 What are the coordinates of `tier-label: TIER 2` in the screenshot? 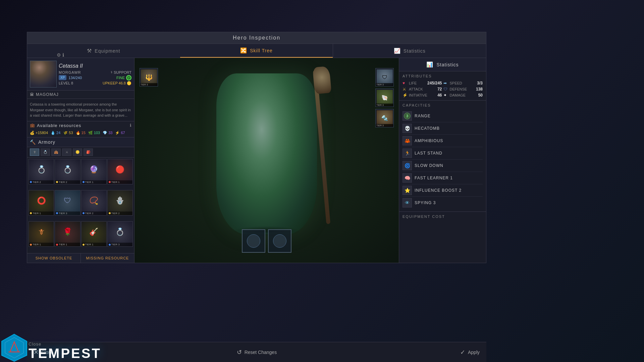 It's located at (94, 213).